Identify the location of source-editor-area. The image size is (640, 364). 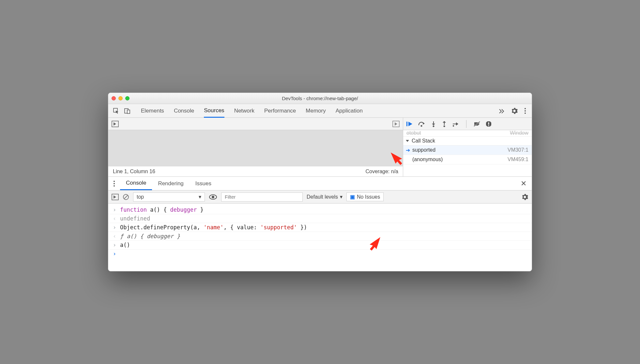
(256, 148).